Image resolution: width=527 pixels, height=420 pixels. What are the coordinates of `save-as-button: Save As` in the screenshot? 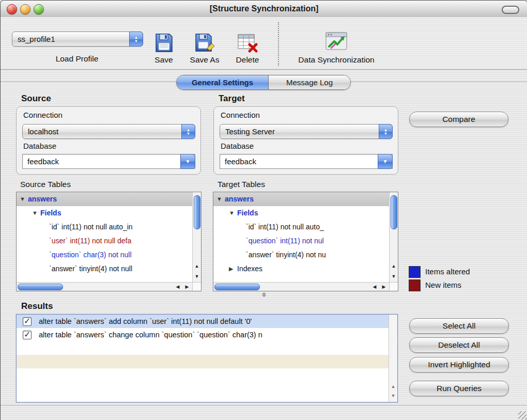 It's located at (205, 43).